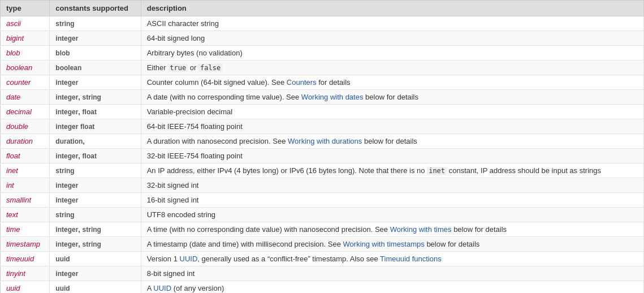  What do you see at coordinates (410, 259) in the screenshot?
I see `description-link: Timeuuid functions` at bounding box center [410, 259].